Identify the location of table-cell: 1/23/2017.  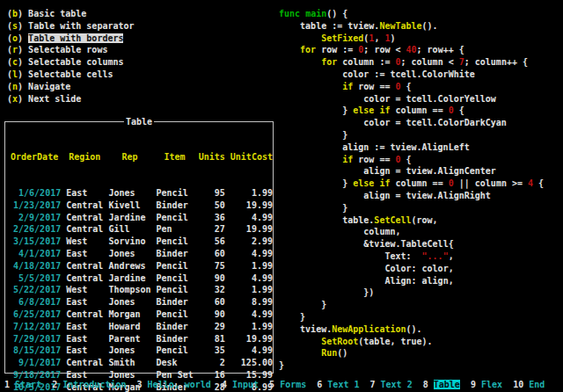
(34, 206).